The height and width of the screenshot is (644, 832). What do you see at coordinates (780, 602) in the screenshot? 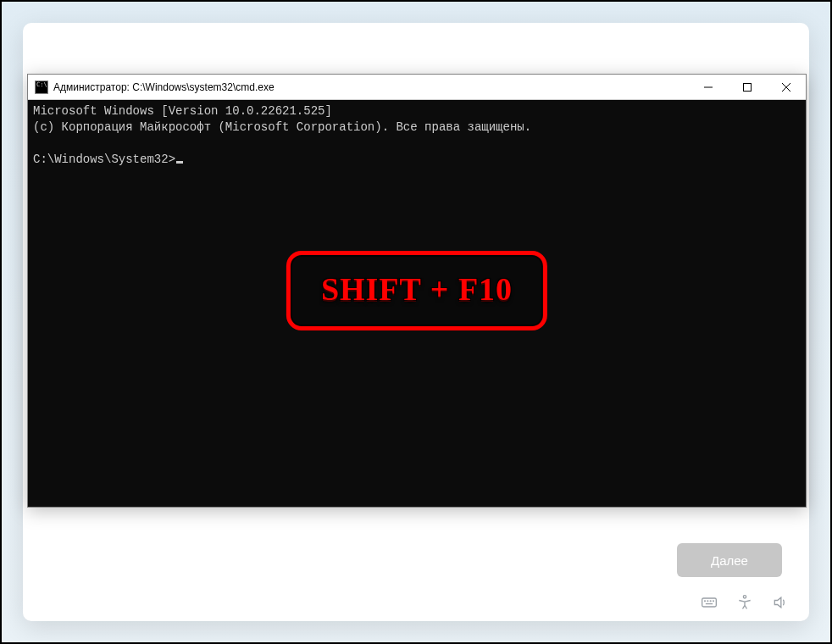
I see `volume-icon` at bounding box center [780, 602].